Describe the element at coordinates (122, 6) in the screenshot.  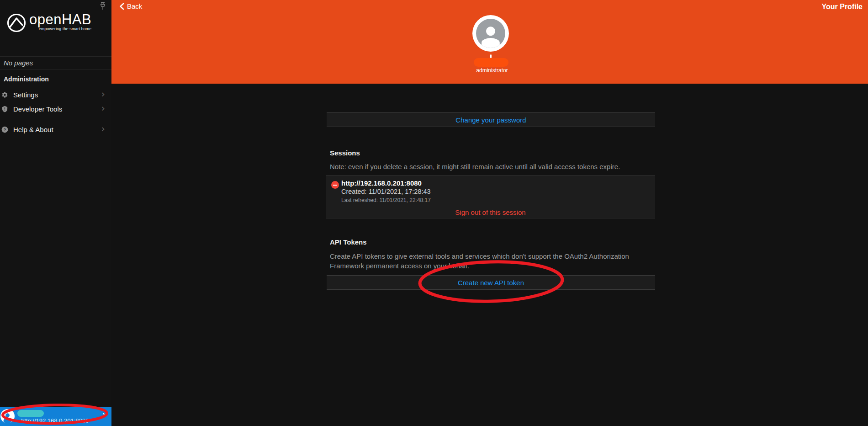
I see `back-chevron-icon` at that location.